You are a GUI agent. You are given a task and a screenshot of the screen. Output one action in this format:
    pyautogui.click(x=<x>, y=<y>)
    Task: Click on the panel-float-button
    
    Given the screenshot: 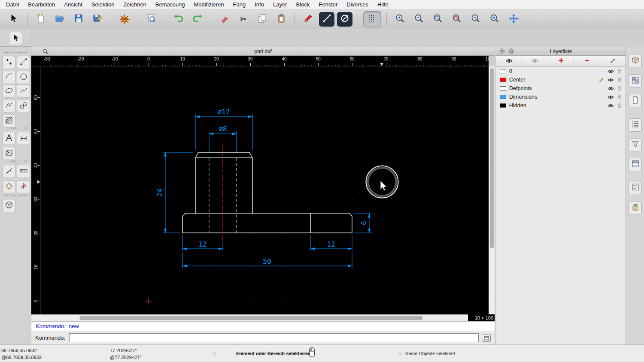 What is the action you would take?
    pyautogui.click(x=511, y=51)
    